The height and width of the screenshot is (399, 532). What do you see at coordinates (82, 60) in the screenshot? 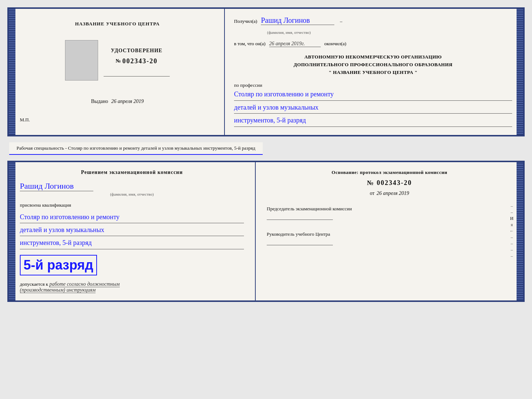
I see `photo-placeholder` at bounding box center [82, 60].